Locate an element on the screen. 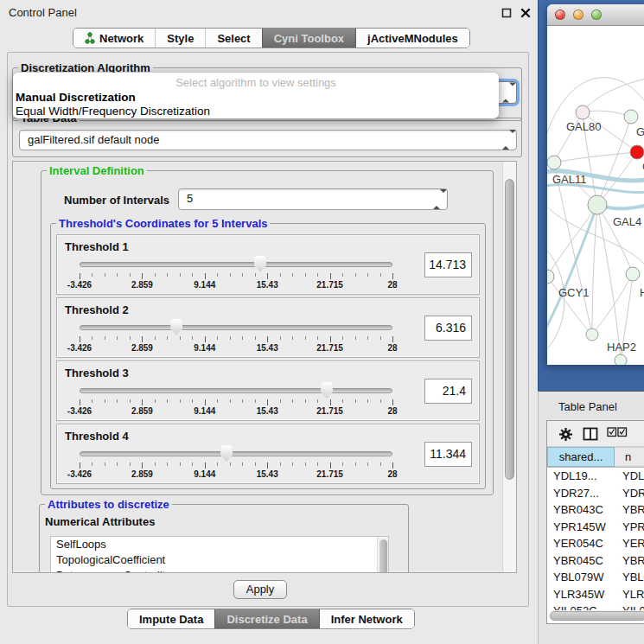 This screenshot has height=644, width=644. tab-network: Network is located at coordinates (114, 38).